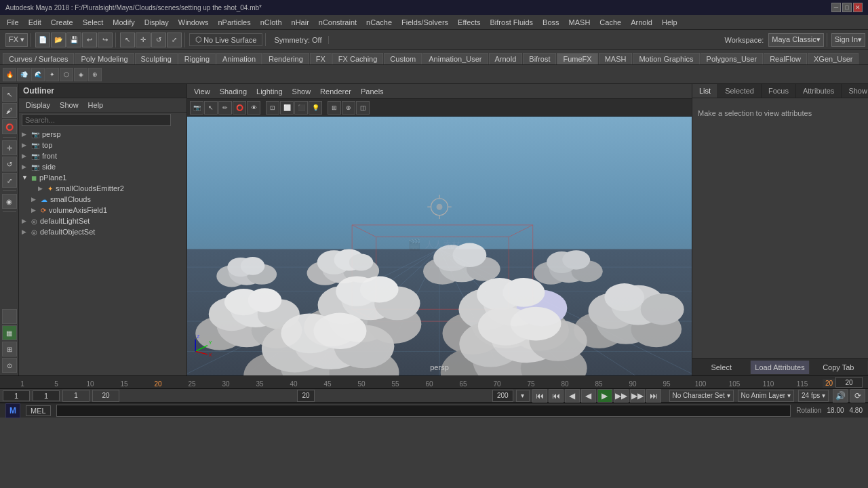 The width and height of the screenshot is (868, 488). What do you see at coordinates (849, 382) in the screenshot?
I see `frame-input: 20` at bounding box center [849, 382].